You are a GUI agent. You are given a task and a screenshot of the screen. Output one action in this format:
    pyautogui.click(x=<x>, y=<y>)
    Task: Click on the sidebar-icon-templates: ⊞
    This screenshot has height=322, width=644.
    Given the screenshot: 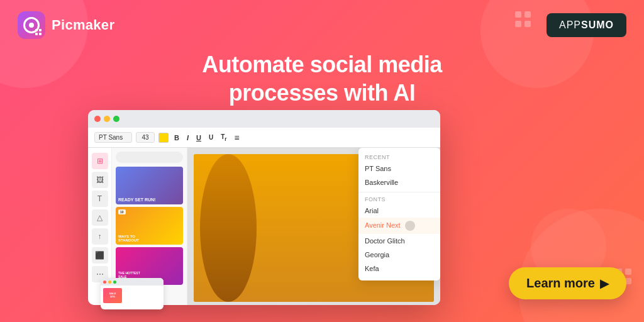 What is the action you would take?
    pyautogui.click(x=100, y=161)
    